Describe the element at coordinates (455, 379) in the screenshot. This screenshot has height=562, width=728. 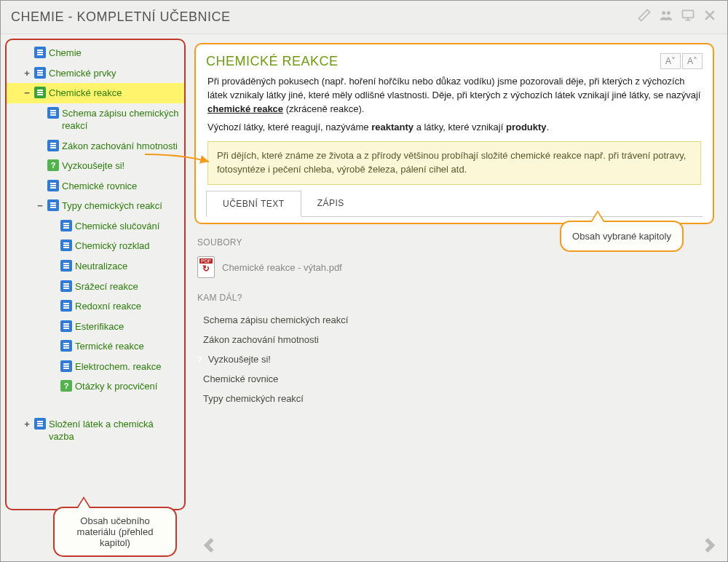
I see `next-link: Chemické rovnice` at that location.